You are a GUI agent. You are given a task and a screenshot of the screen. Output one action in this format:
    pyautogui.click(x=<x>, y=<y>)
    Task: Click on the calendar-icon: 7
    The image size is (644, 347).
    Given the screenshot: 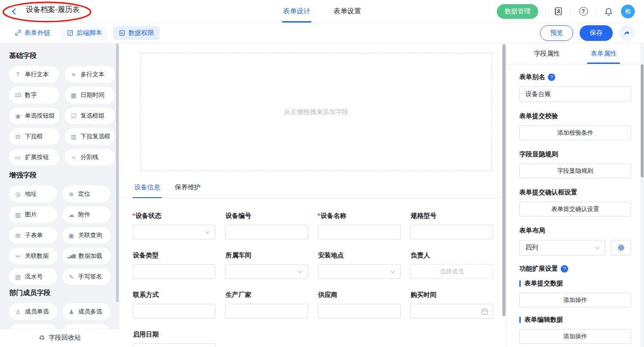 What is the action you would take?
    pyautogui.click(x=485, y=312)
    